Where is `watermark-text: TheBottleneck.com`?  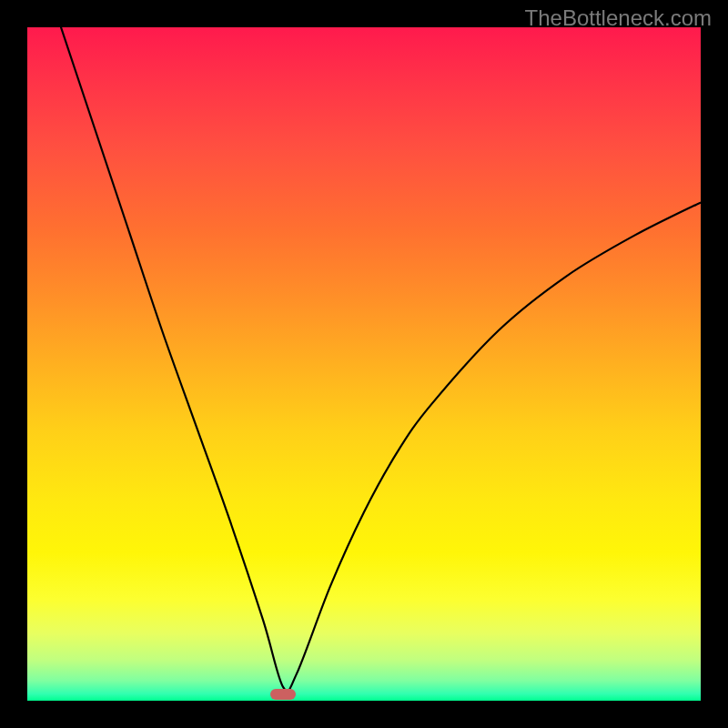
watermark-text: TheBottleneck.com is located at coordinates (619, 18).